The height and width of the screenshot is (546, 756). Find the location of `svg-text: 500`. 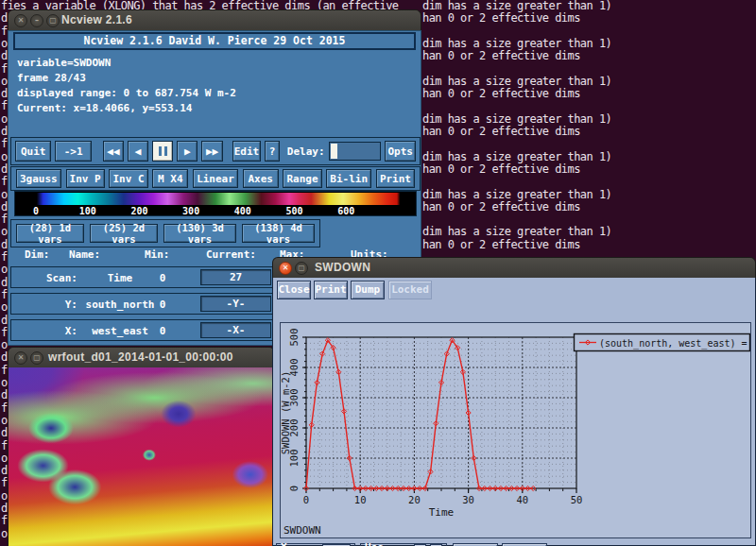

svg-text: 500 is located at coordinates (294, 338).